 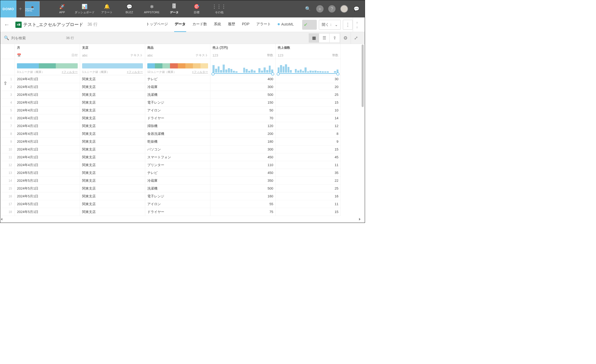 What do you see at coordinates (246, 24) in the screenshot?
I see `tab-PDP: PDP` at bounding box center [246, 24].